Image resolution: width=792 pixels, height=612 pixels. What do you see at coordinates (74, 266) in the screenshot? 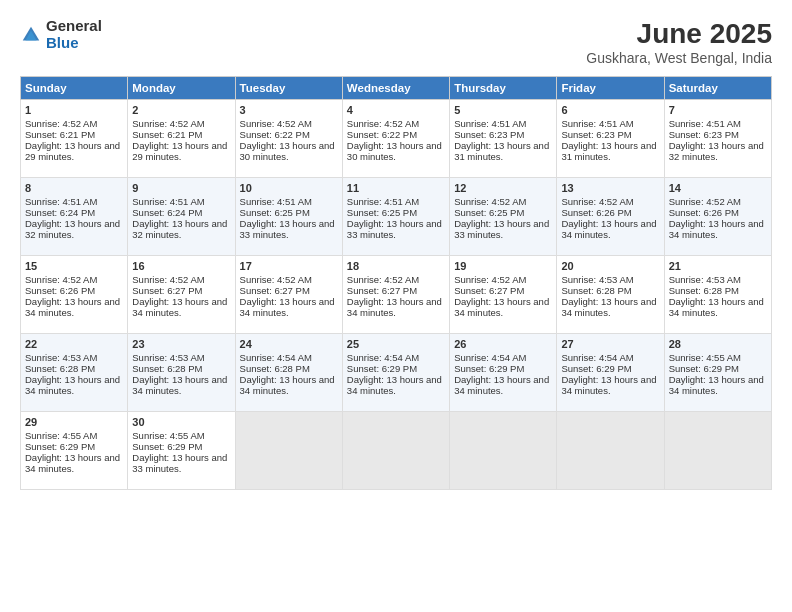
I see `day-number: 15` at bounding box center [74, 266].